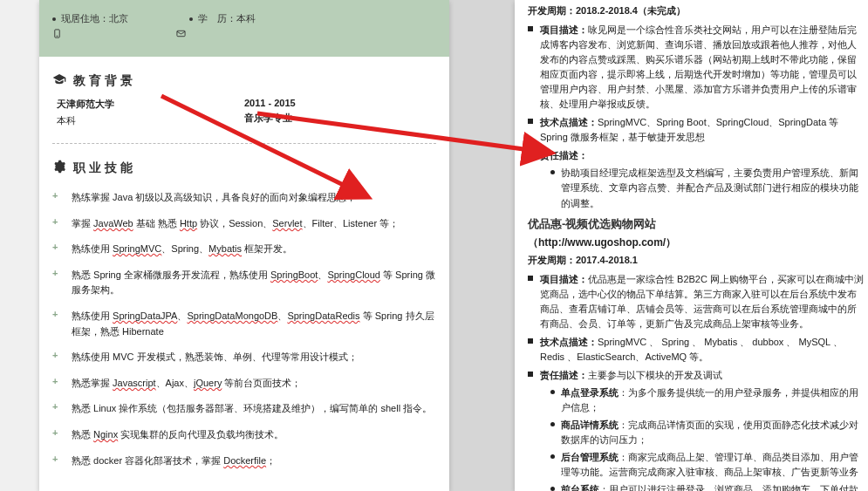 Image resolution: width=868 pixels, height=491 pixels. What do you see at coordinates (707, 465) in the screenshot?
I see `sub-item: 后台管理系统：商家完成商品上架、管理订单、商品类目添加、用户管理等功能。运营商完…` at bounding box center [707, 465].